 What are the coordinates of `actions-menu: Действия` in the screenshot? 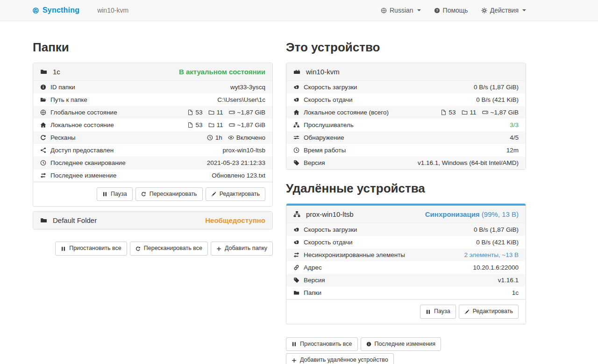 It's located at (504, 10).